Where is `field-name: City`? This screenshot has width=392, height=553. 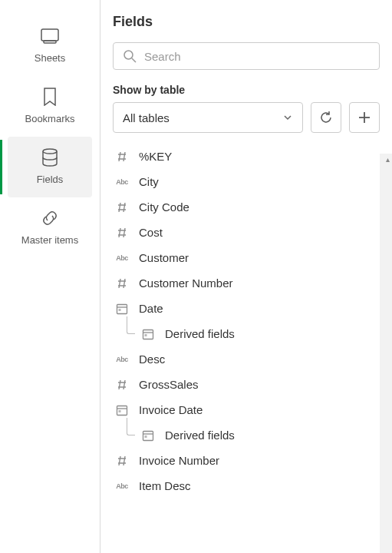 field-name: City is located at coordinates (149, 181).